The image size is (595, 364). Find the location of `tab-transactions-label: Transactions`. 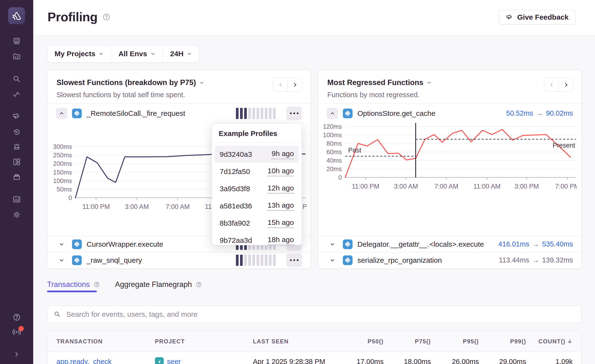

tab-transactions-label: Transactions is located at coordinates (68, 285).